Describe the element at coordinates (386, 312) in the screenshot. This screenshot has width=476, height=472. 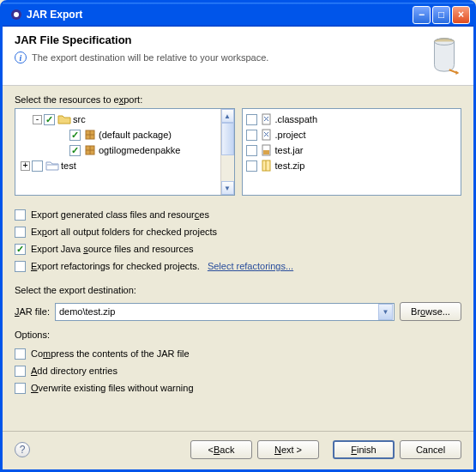
I see `combo-dropdown-button: ▼` at that location.